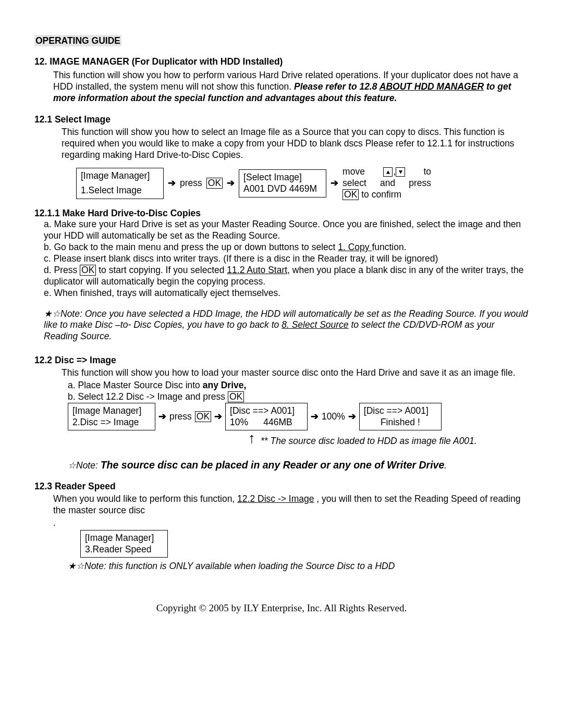 Image resolution: width=563 pixels, height=728 pixels. I want to click on step-c: c. Please insert blank discs into writer…, so click(286, 259).